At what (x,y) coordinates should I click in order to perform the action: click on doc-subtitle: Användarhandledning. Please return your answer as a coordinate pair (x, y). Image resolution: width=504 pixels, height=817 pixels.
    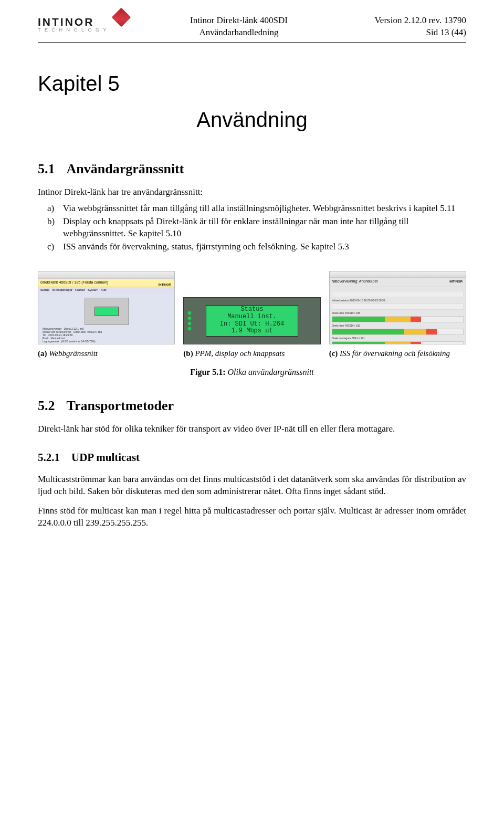
    Looking at the image, I should click on (239, 33).